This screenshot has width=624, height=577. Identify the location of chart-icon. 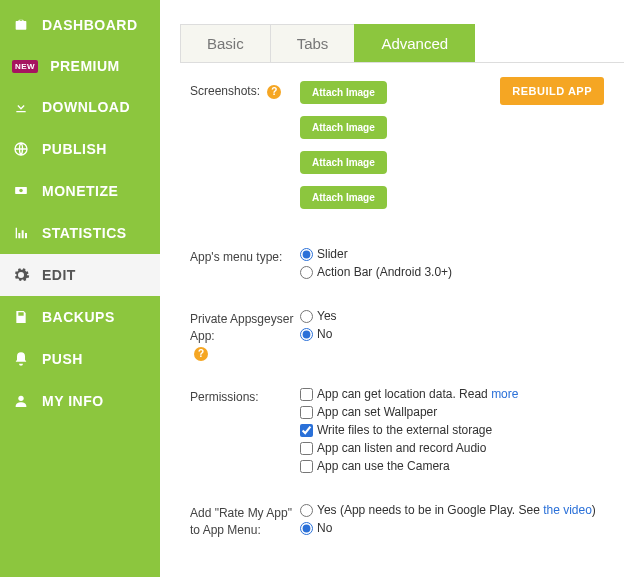
(21, 233).